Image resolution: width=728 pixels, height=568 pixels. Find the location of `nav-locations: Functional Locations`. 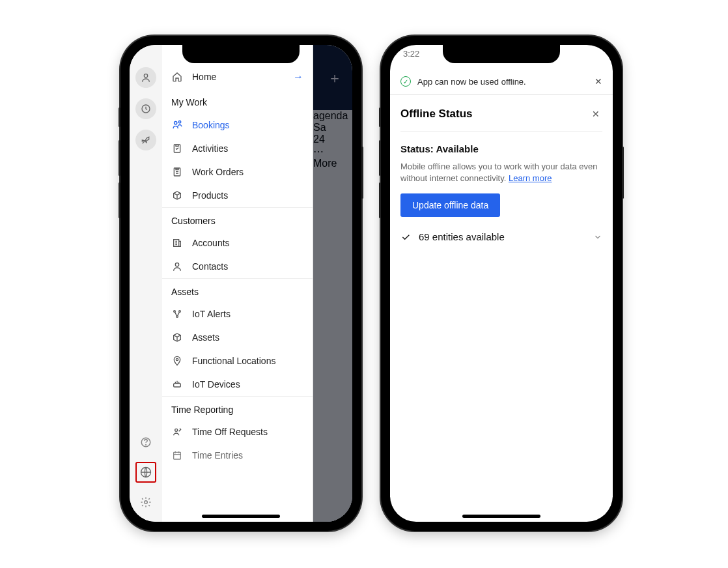

nav-locations: Functional Locations is located at coordinates (237, 361).